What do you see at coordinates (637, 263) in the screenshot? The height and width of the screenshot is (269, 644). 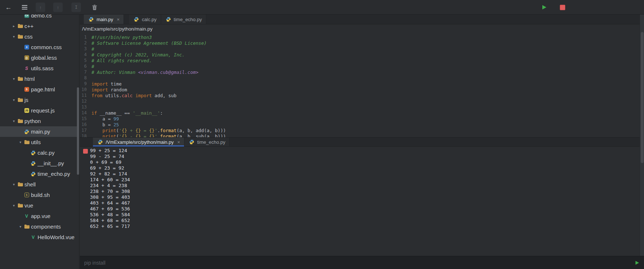 I see `command-run-icon` at bounding box center [637, 263].